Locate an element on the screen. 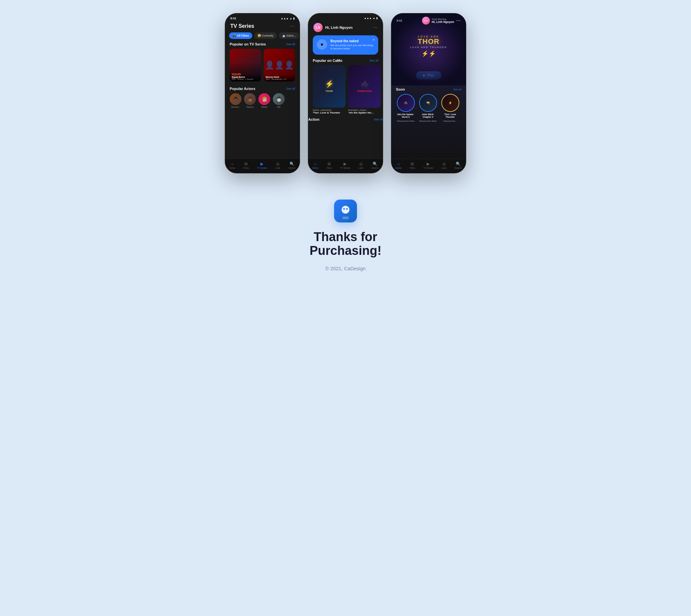 The height and width of the screenshot is (616, 691). nav2-tv-label: TV Series is located at coordinates (345, 168).